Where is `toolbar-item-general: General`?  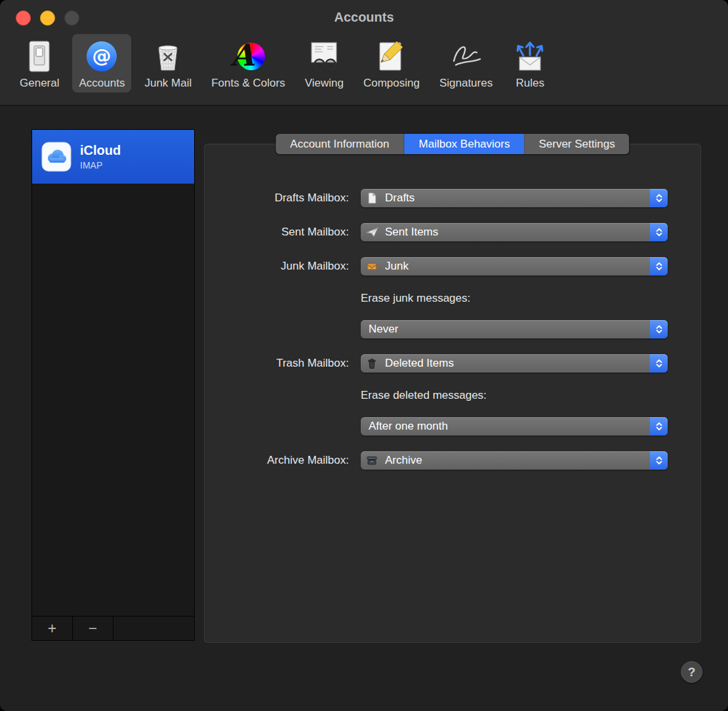 toolbar-item-general: General is located at coordinates (39, 63).